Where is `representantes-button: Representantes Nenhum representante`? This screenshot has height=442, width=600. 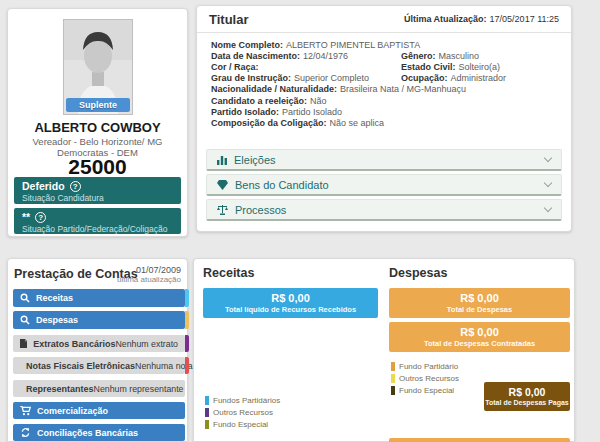
representantes-button: Representantes Nenhum representante is located at coordinates (99, 388).